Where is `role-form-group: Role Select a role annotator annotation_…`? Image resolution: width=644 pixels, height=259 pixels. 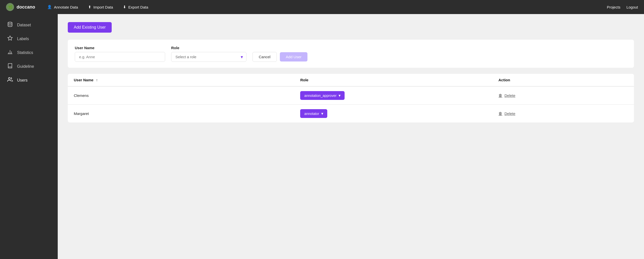
role-form-group: Role Select a role annotator annotation_… is located at coordinates (209, 54).